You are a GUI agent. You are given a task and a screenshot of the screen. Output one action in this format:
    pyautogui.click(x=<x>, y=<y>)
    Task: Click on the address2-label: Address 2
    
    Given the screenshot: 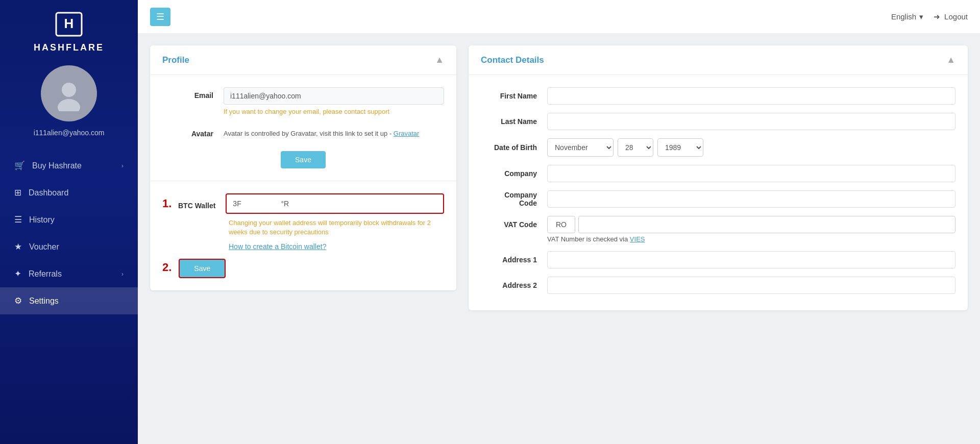 What is the action you would take?
    pyautogui.click(x=514, y=285)
    